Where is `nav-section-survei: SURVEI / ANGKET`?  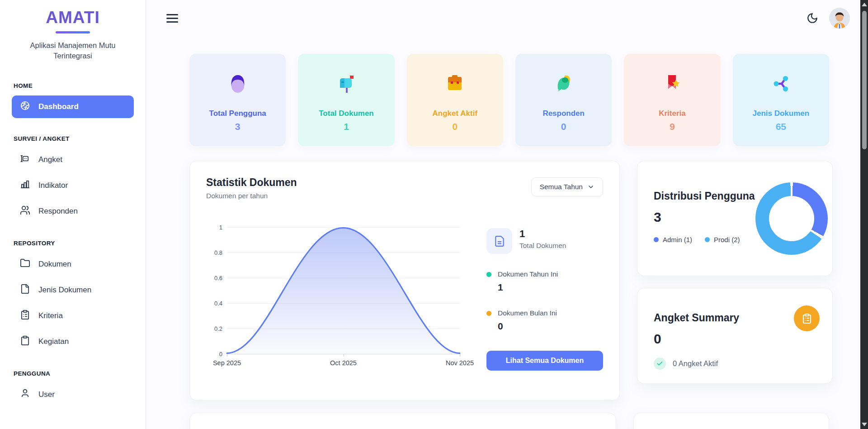
nav-section-survei: SURVEI / ANGKET is located at coordinates (73, 138).